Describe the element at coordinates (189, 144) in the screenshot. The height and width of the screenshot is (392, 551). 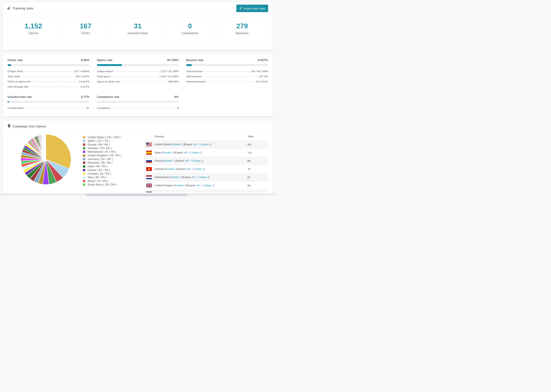
I see `export-prefix: Export:` at that location.